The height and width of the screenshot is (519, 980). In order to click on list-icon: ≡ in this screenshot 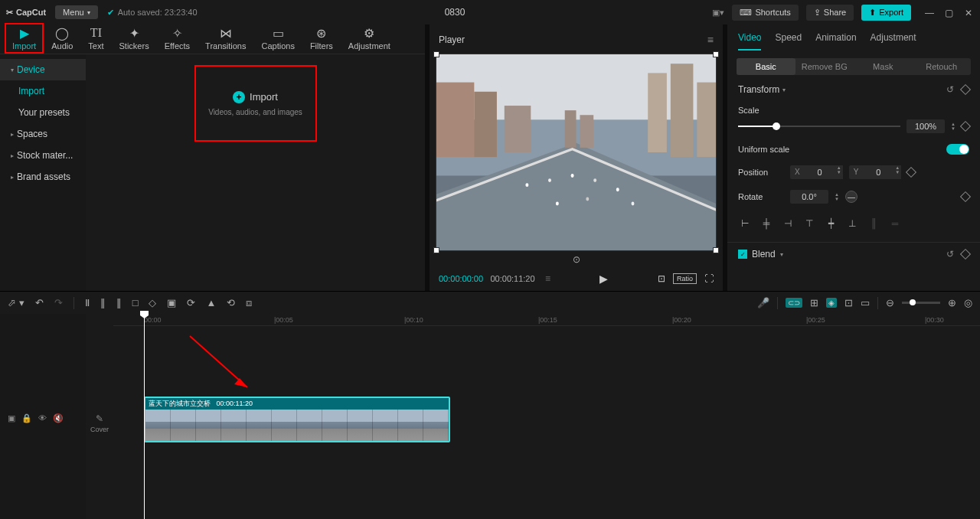, I will do `click(548, 279)`.